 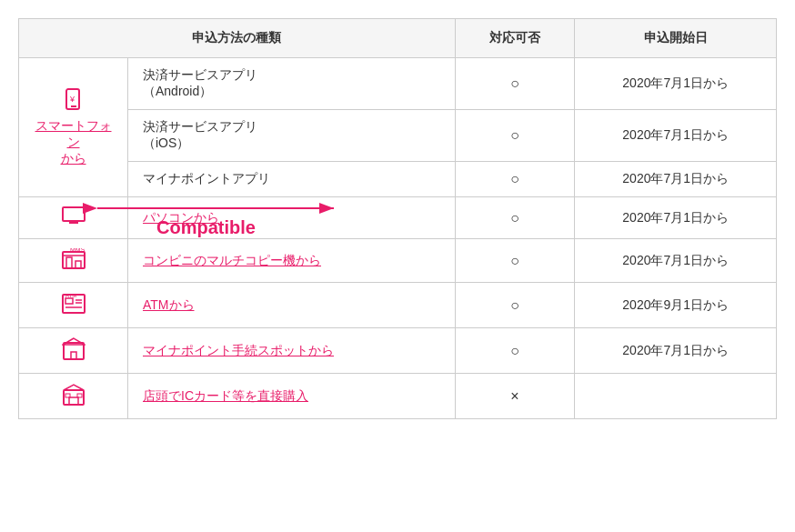 I want to click on table-row: ¥ スマートフォンから 決済サービスアプリ（Android） ○ 2020年7月…, so click(x=398, y=84).